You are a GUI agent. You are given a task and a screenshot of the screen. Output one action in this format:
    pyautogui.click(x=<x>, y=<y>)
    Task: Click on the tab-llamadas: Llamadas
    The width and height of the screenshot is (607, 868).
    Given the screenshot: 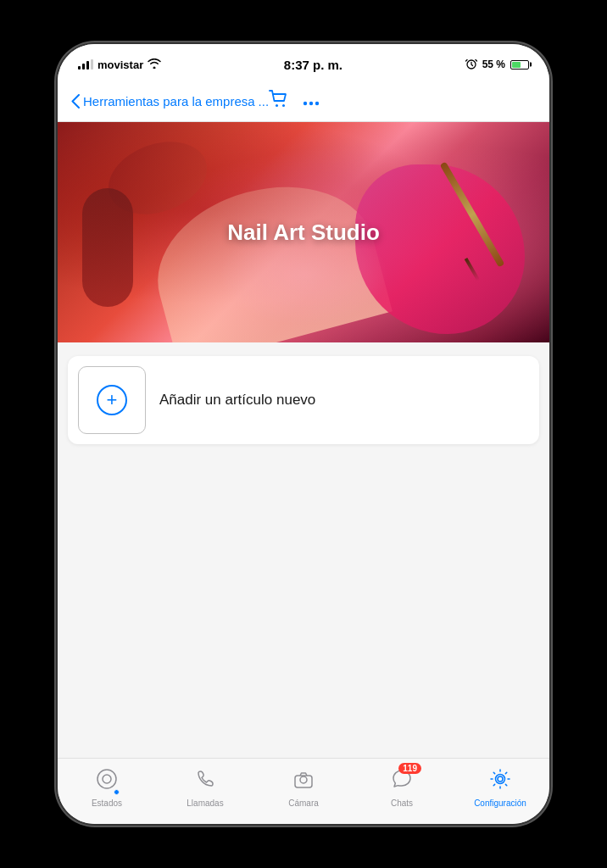 What is the action you would take?
    pyautogui.click(x=205, y=788)
    